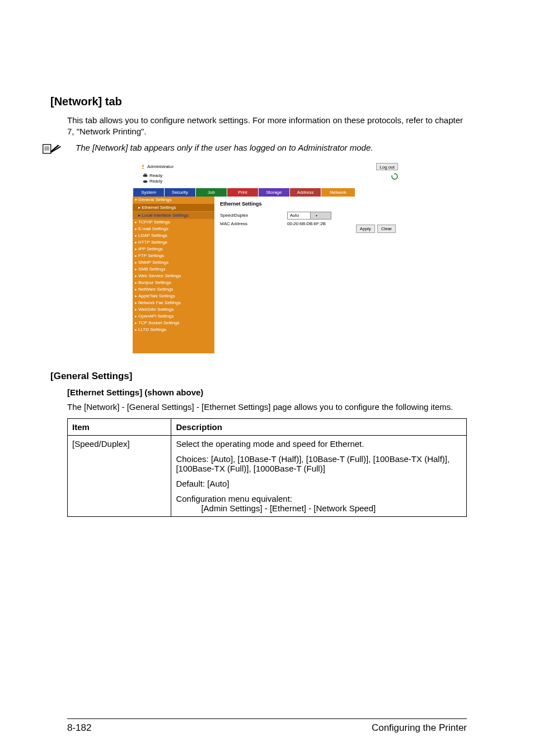 The width and height of the screenshot is (534, 756). What do you see at coordinates (174, 303) in the screenshot?
I see `sidebar-item-networkfax: Network Fax Settings` at bounding box center [174, 303].